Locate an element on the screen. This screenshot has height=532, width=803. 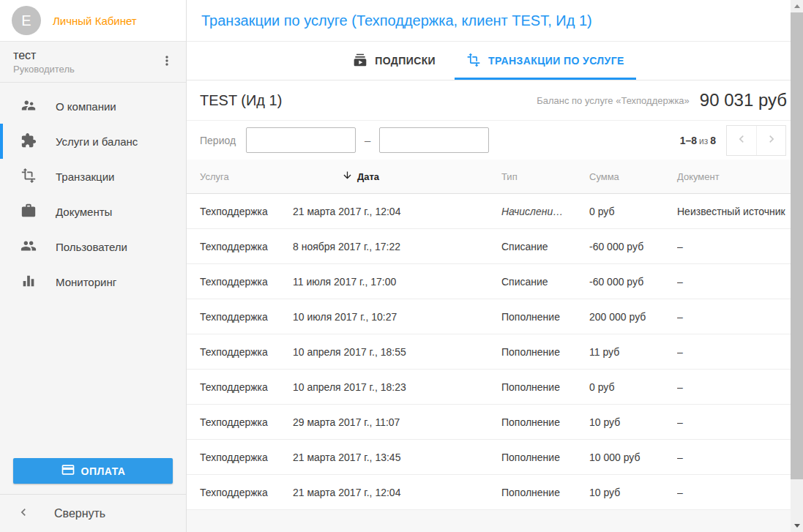
period-label: Период is located at coordinates (218, 141).